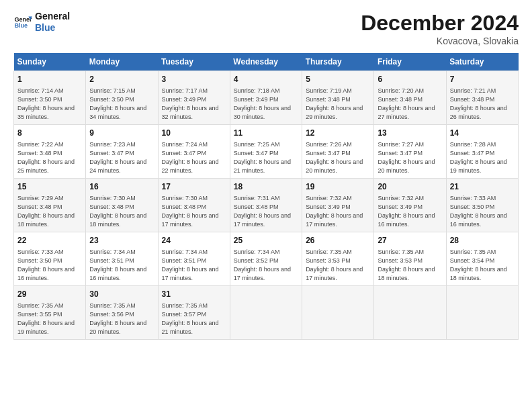 The width and height of the screenshot is (532, 411). I want to click on calendar-cell: 24 Sunrise: 7:34 AM Sunset: 3:51 PM Dayl…, so click(193, 259).